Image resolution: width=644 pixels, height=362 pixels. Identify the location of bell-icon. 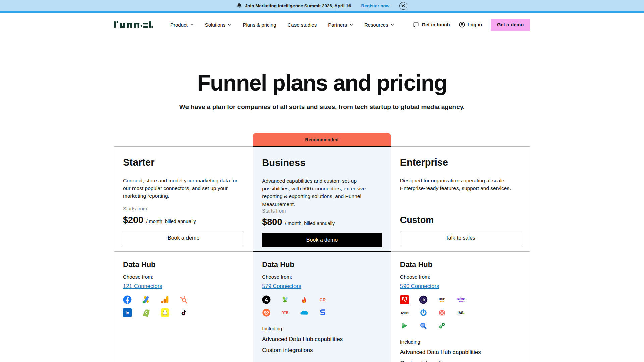
(239, 6).